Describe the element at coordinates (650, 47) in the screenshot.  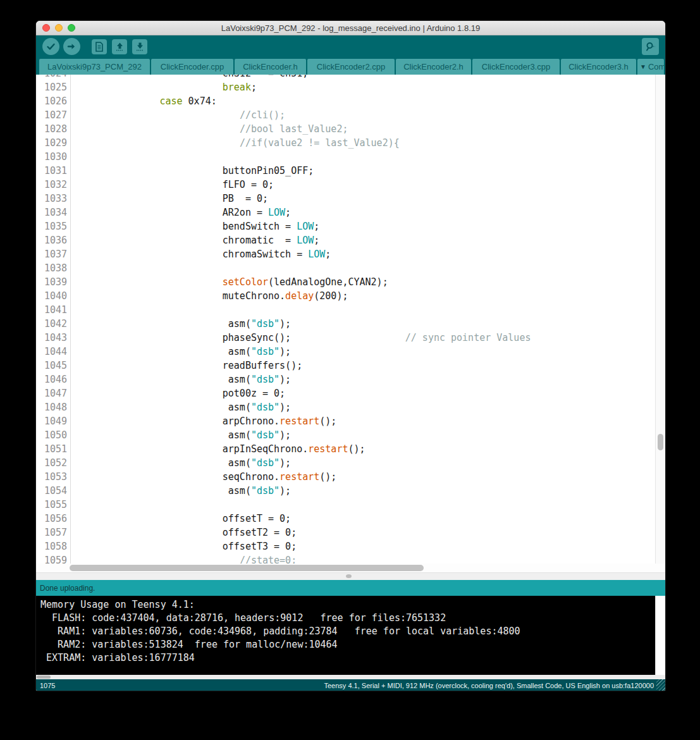
I see `serial-monitor-button` at that location.